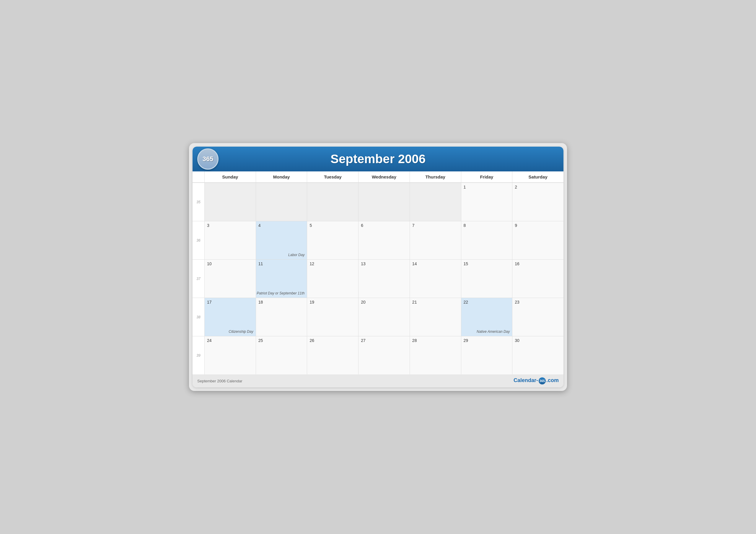 The width and height of the screenshot is (756, 534). I want to click on day-number: 9, so click(538, 225).